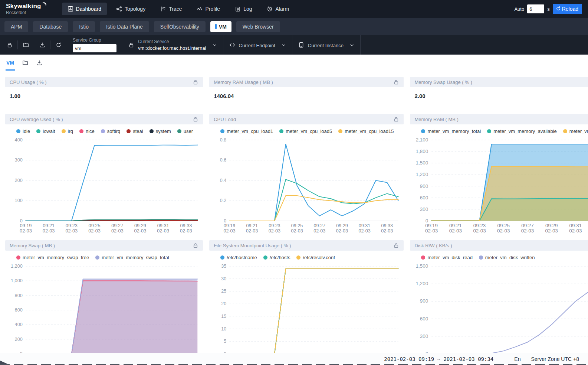  I want to click on server-zone: Server Zone UTC +8, so click(555, 359).